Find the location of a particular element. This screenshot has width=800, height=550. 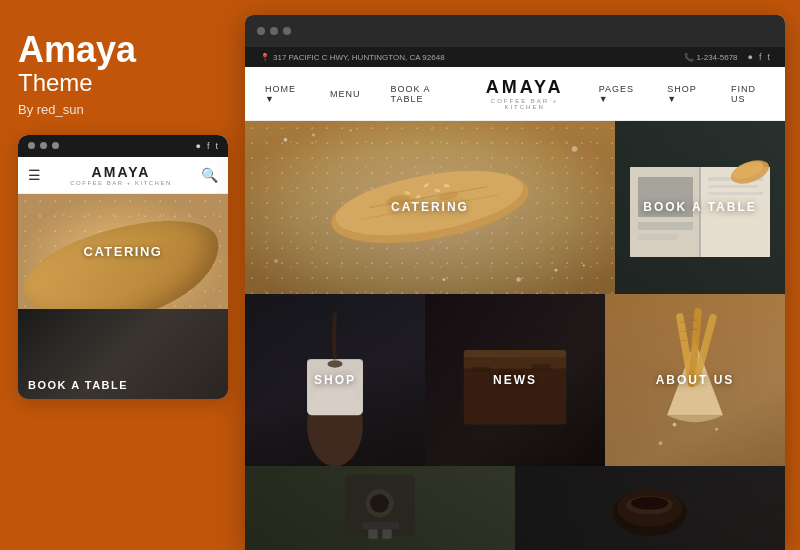

mobile-book-table-label: BOOK A TABLE is located at coordinates (78, 385).